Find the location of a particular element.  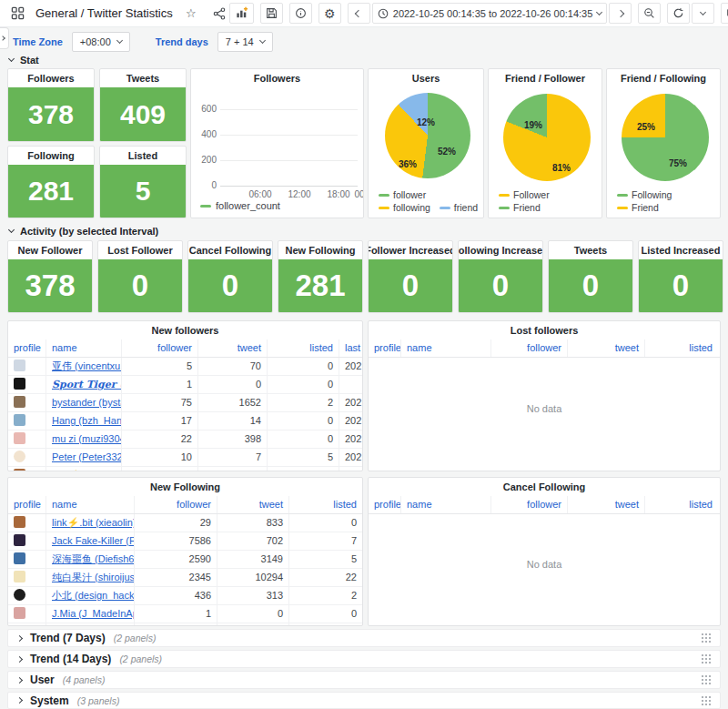

dashboard-row-system: System (3 panels) is located at coordinates (364, 701).